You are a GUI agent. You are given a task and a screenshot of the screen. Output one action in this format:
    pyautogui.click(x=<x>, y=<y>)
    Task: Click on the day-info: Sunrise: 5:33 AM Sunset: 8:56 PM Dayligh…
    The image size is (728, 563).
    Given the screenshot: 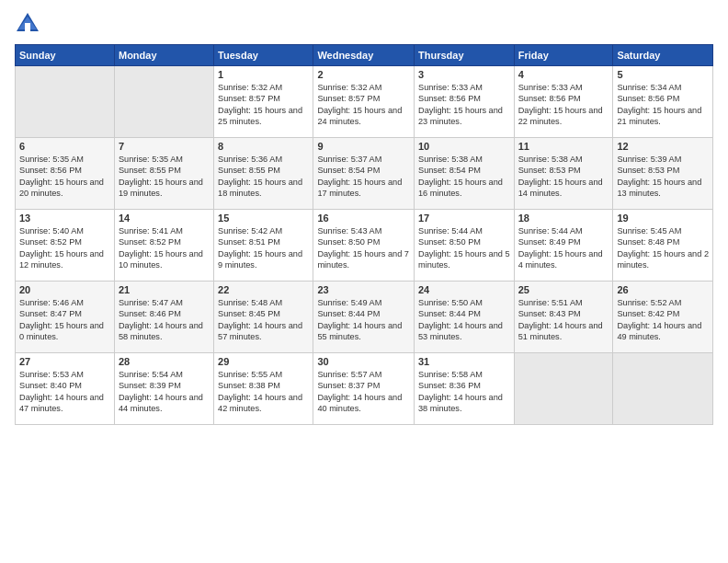 What is the action you would take?
    pyautogui.click(x=564, y=105)
    